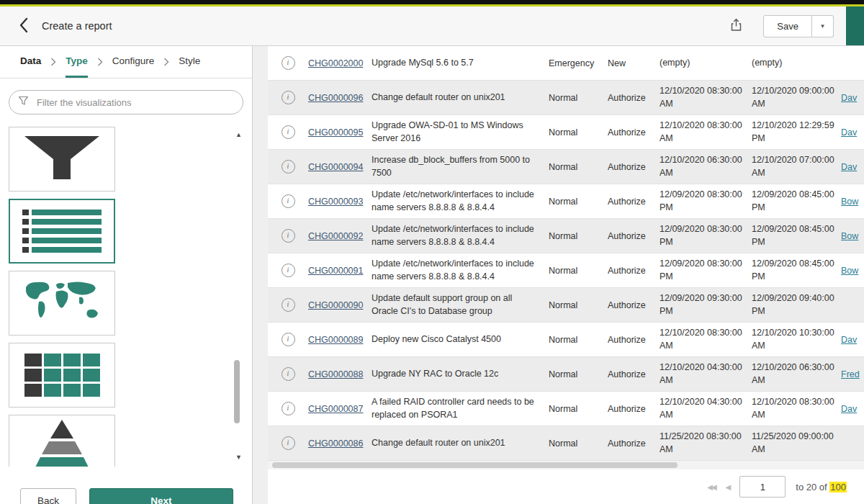 The image size is (864, 504). I want to click on table-horizontal-scrollbar, so click(566, 465).